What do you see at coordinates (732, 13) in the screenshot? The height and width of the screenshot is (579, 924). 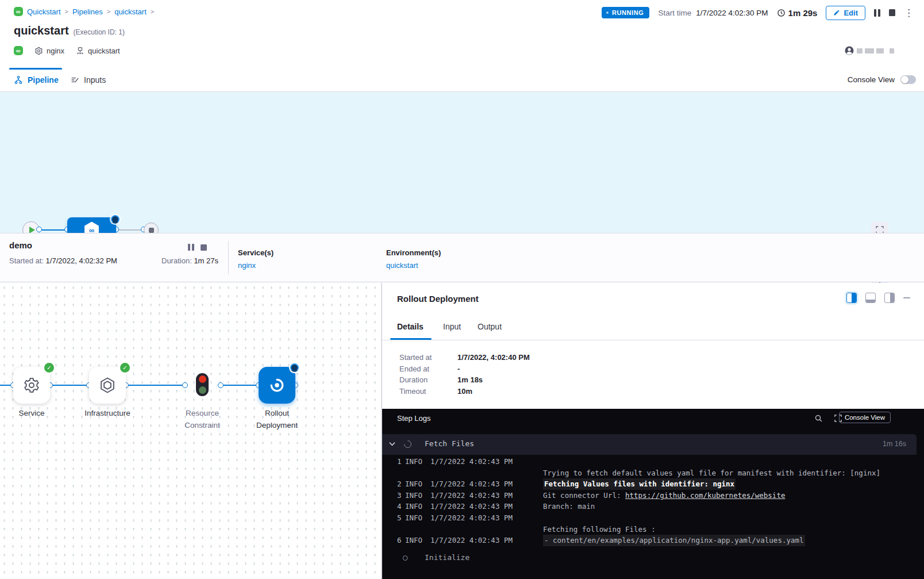 I see `start-time-value: 1/7/2022 4:02:30 PM` at bounding box center [732, 13].